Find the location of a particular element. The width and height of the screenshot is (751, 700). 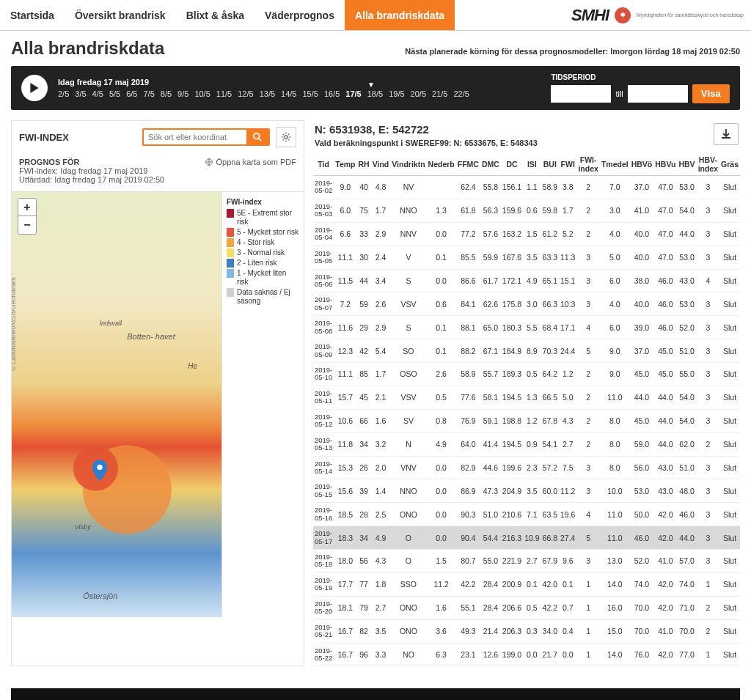

table-row: 2019-05-1718.3344.9O0.090.454.4216.310.9… is located at coordinates (527, 538).